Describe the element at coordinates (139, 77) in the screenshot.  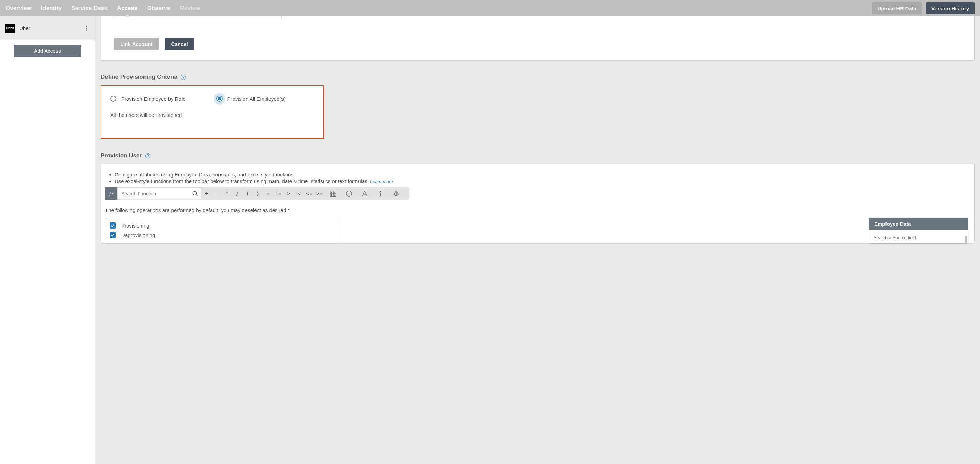
I see `section-title: Define Provisioning Criteria` at that location.